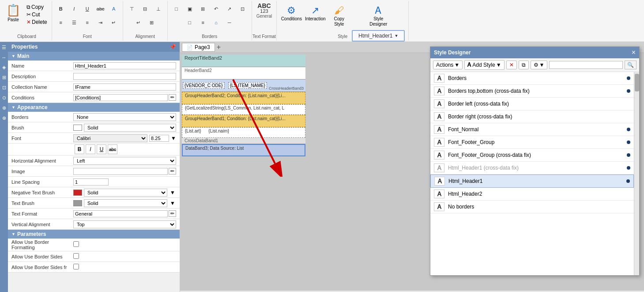  I want to click on style-item-no-borders: Ꭺ No borders, so click(532, 207).